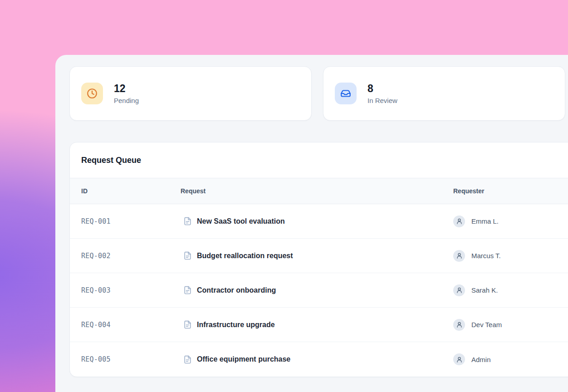  Describe the element at coordinates (319, 290) in the screenshot. I see `table-row: REQ-003 Contractor onboarding Sarah K.` at that location.